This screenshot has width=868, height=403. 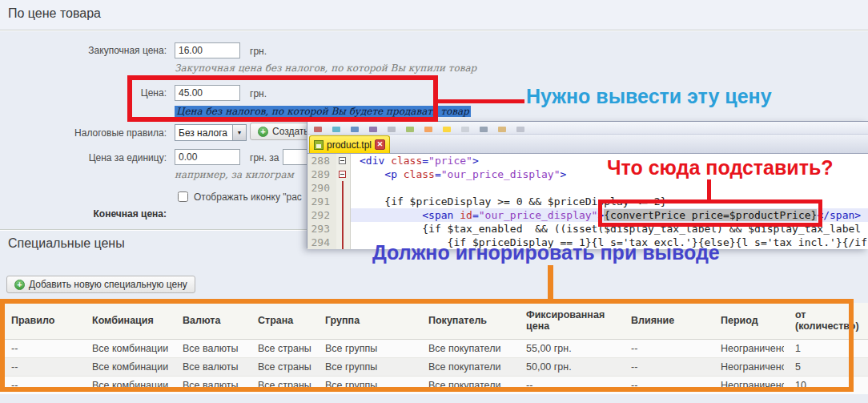 I want to click on purchase-price-unit: грн., so click(x=258, y=51).